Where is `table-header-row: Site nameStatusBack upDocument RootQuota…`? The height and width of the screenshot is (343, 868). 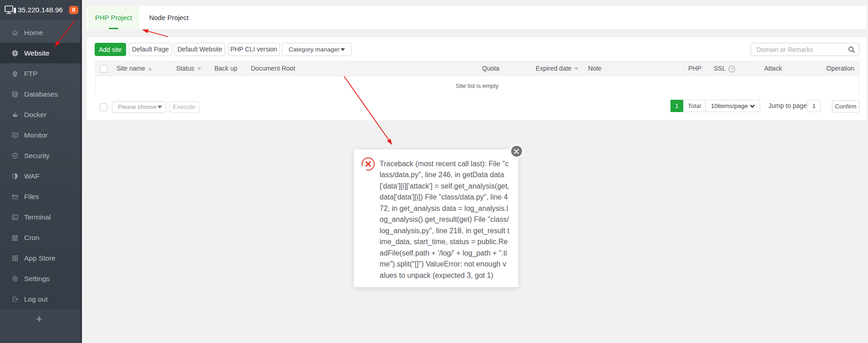
table-header-row: Site nameStatusBack upDocument RootQuota… is located at coordinates (477, 69).